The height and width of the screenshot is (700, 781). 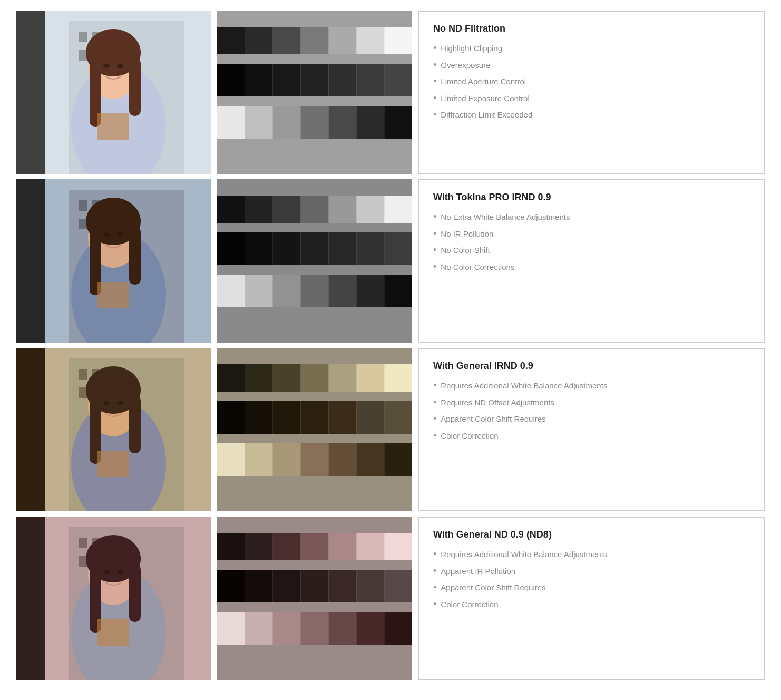 What do you see at coordinates (592, 115) in the screenshot?
I see `list-item: •Diffraction Limit Exceeded` at bounding box center [592, 115].